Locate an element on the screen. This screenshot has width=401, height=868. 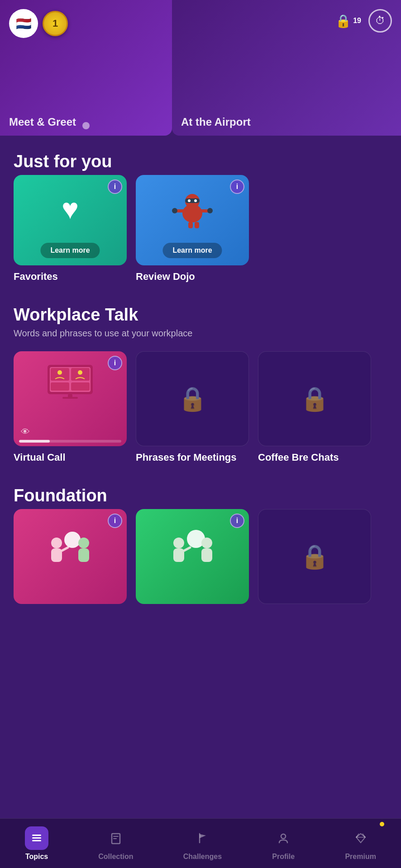
virtual-call-label: Virtual Call is located at coordinates (70, 458).